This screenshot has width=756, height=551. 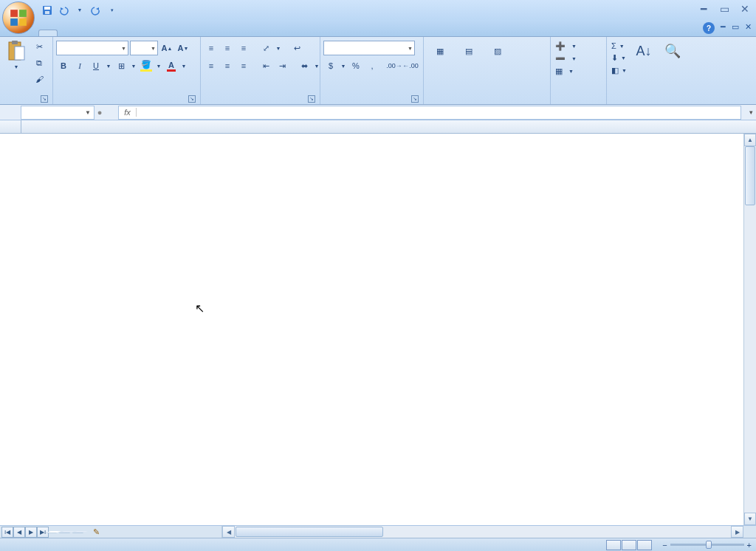 What do you see at coordinates (430, 112) in the screenshot?
I see `formula-input: fx` at bounding box center [430, 112].